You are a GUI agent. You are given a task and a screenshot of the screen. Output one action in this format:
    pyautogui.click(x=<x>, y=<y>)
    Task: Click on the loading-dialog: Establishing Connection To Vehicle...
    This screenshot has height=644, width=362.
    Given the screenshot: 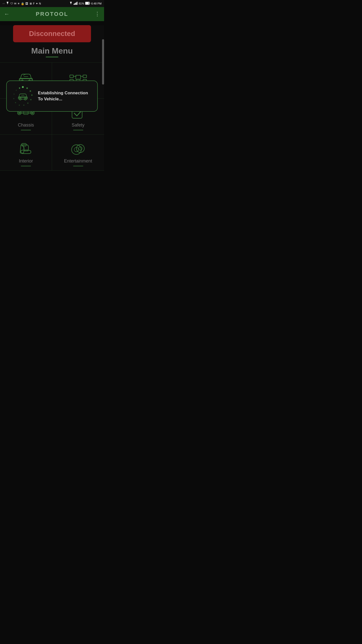 What is the action you would take?
    pyautogui.click(x=52, y=96)
    